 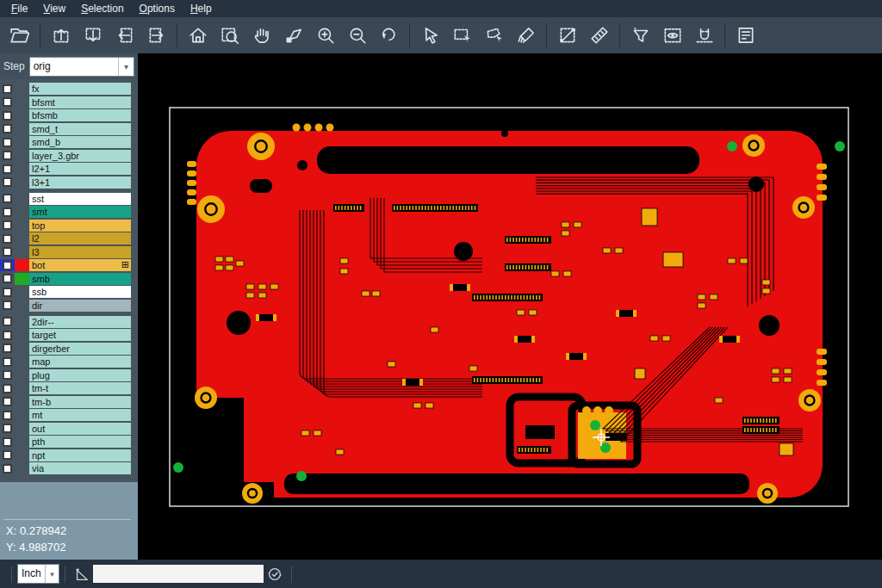 What do you see at coordinates (80, 199) in the screenshot?
I see `layer-name: sst` at bounding box center [80, 199].